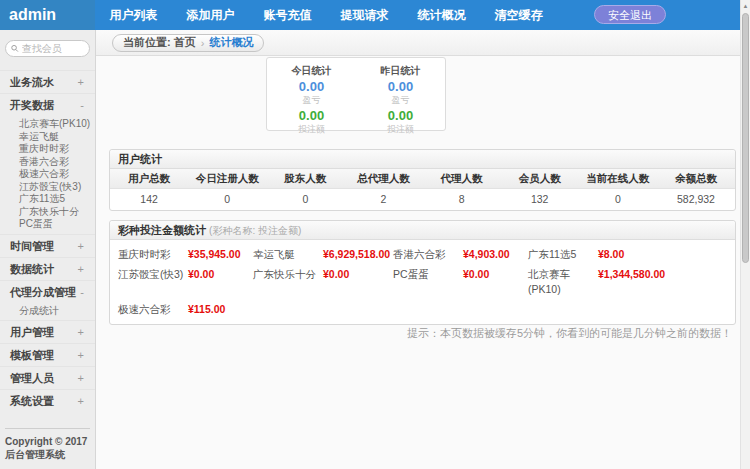  Describe the element at coordinates (486, 254) in the screenshot. I see `lottery-amount: ¥4,903.00` at that location.